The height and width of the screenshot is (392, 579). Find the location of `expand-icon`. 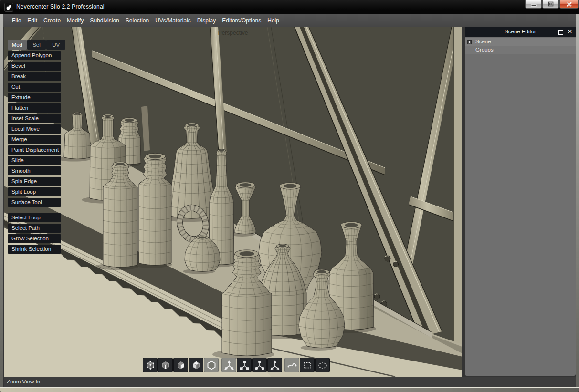

expand-icon is located at coordinates (470, 42).